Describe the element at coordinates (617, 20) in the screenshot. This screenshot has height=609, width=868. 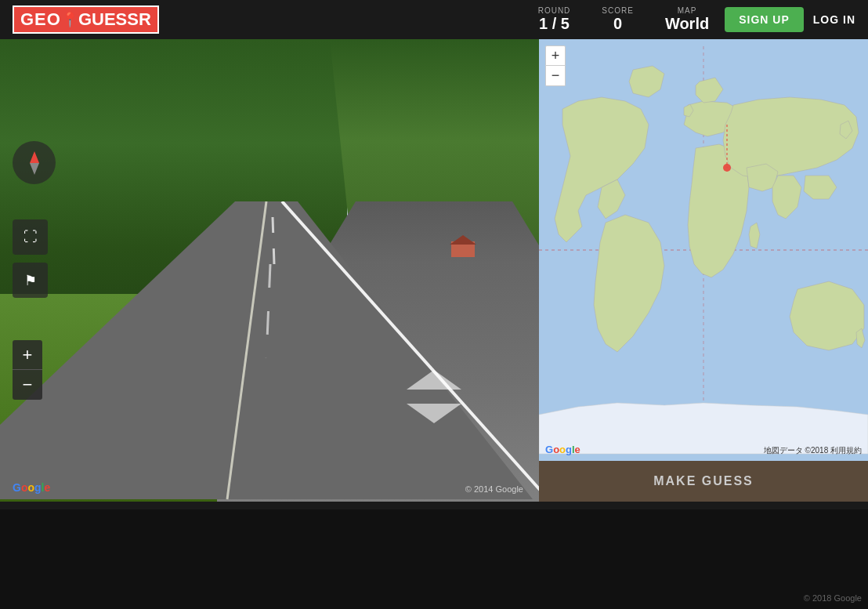
I see `score-stat: SCORE 0` at that location.